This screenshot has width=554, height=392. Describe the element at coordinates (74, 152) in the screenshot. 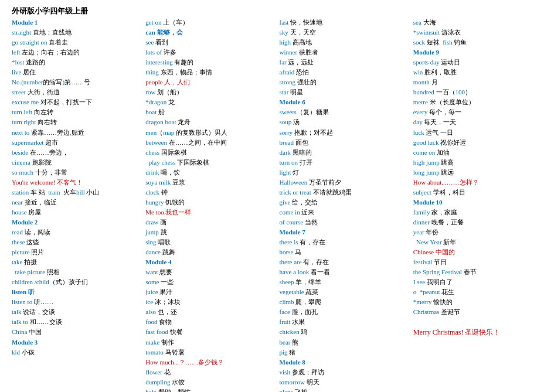

I see `entry-1-14: beside 在……旁边，` at that location.